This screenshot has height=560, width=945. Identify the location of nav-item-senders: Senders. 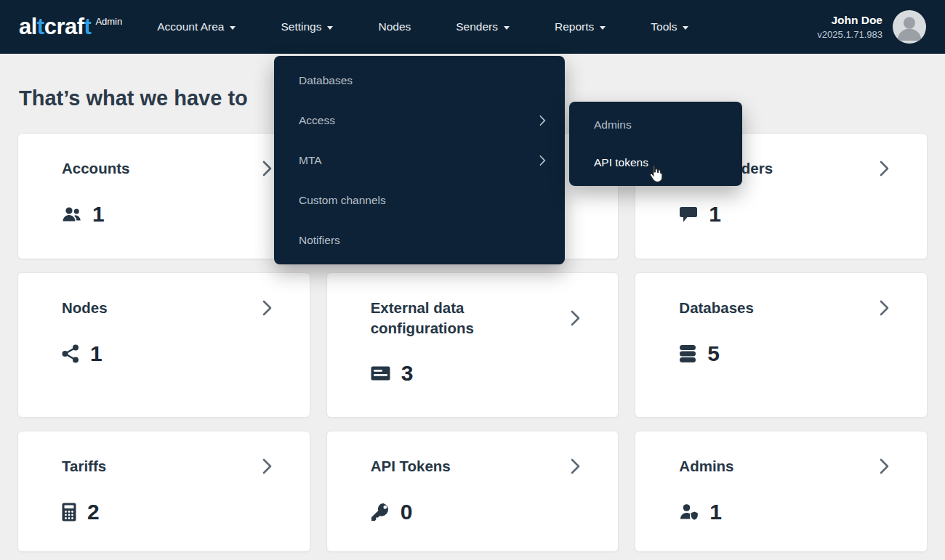
(483, 27).